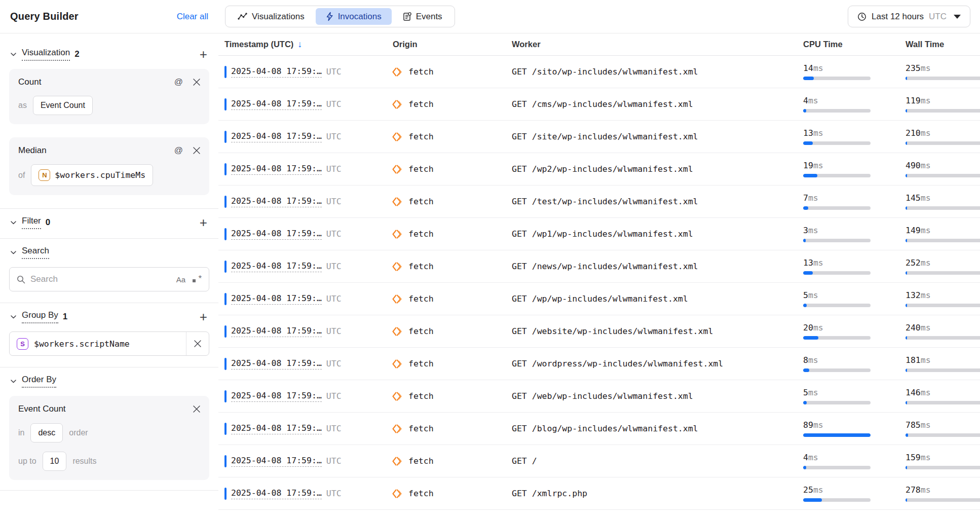 This screenshot has height=517, width=980. I want to click on tab-invocations: Invocations, so click(354, 16).